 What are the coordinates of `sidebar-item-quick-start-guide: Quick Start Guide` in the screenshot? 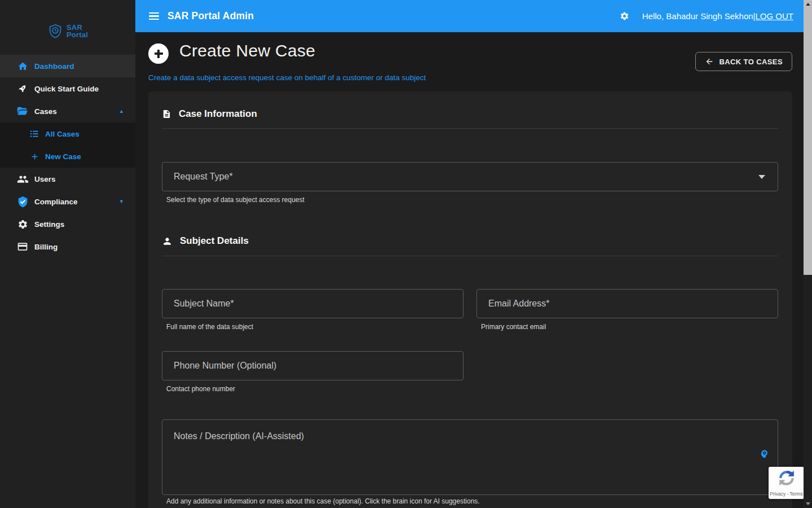 It's located at (68, 89).